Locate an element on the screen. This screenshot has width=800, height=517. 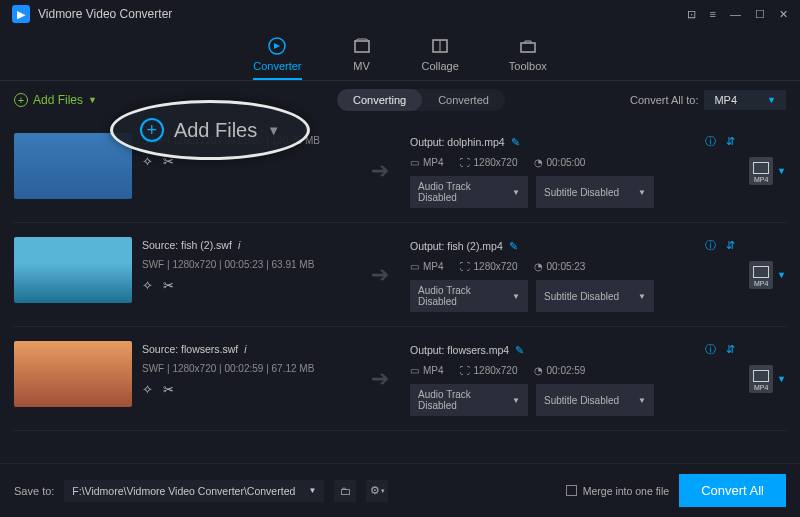
source-name: Source: flowsers.swf is located at coordinates (190, 349).